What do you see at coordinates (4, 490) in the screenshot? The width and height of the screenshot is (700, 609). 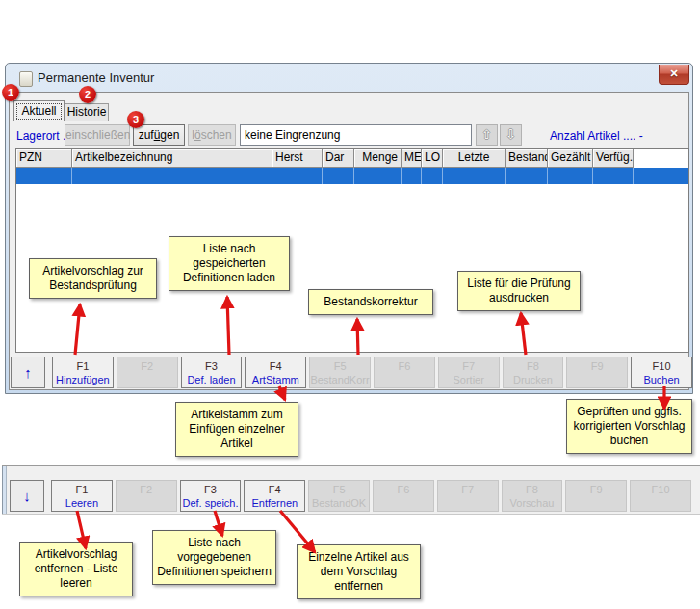 I see `window-border-edge` at bounding box center [4, 490].